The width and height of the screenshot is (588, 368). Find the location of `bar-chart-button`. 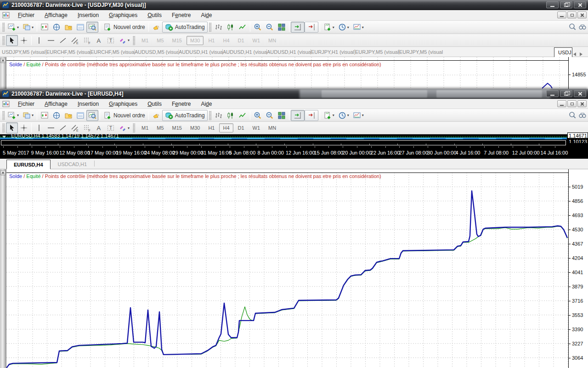

bar-chart-button is located at coordinates (219, 27).